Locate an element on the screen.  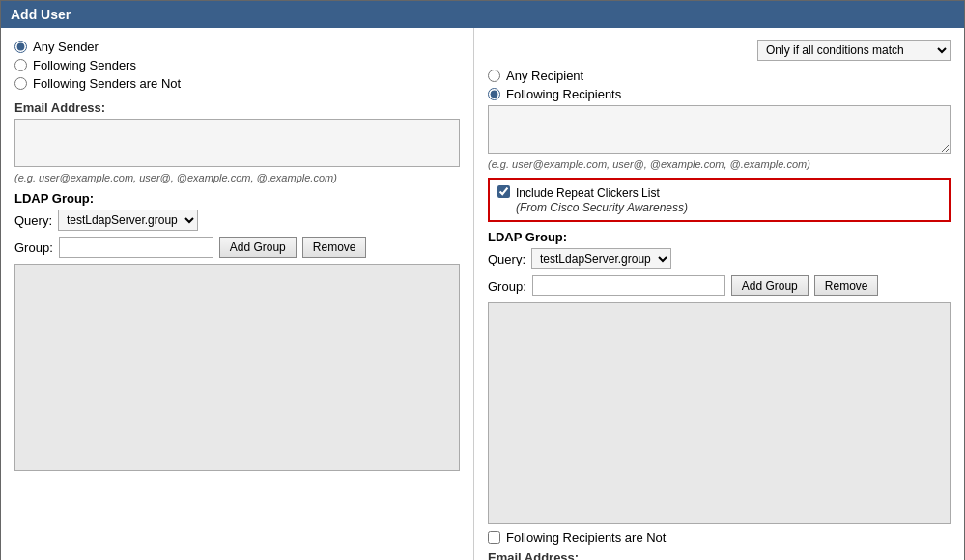
group-row: Group: Add Group Remove is located at coordinates (238, 247).